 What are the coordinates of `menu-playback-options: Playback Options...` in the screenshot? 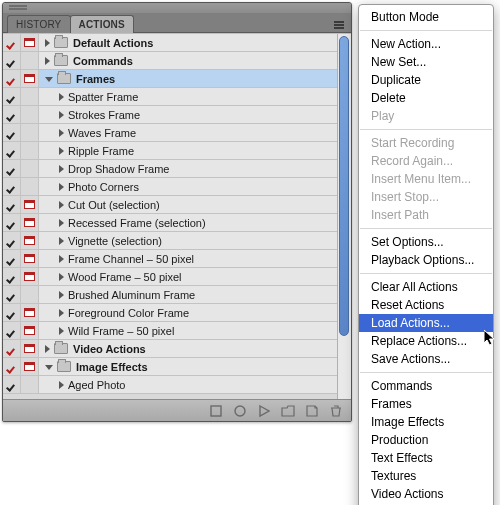 It's located at (426, 260).